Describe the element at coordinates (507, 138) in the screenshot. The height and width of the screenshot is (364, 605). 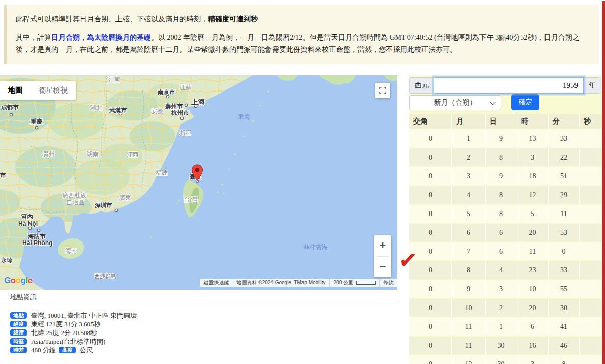
I see `table-row: 019133344.34` at that location.